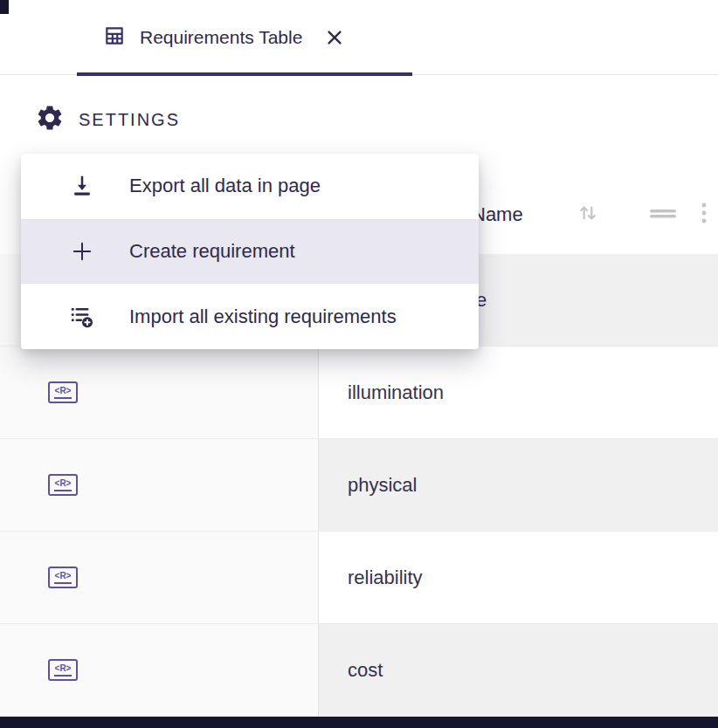  I want to click on table-row: <R> cost, so click(359, 670).